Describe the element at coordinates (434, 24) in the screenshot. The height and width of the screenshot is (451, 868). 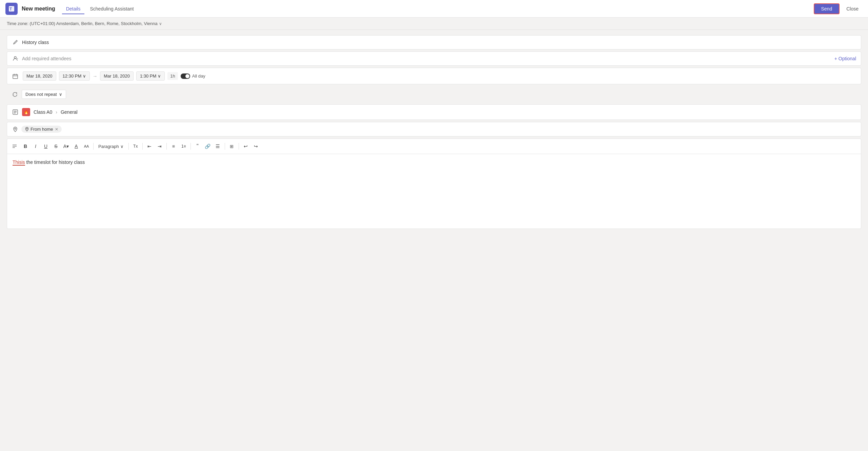
I see `timezone-bar: Time zone: (UTC+01:00) Amsterdam, Berlin…` at that location.